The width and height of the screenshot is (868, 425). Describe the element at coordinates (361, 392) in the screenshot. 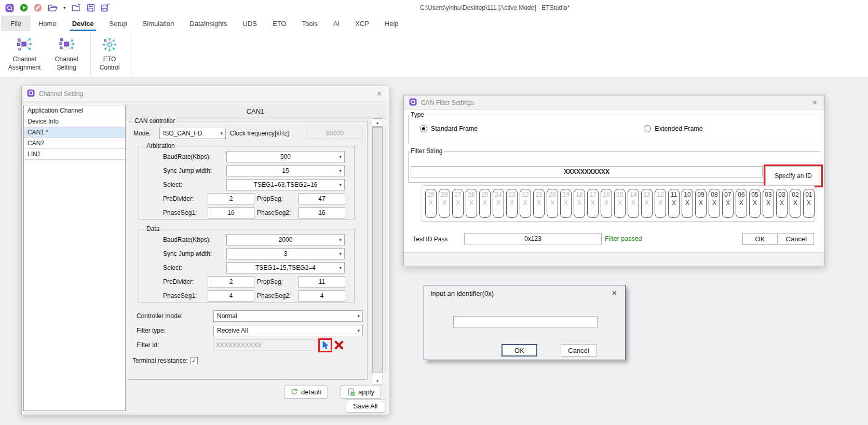

I see `apply-button: apply` at that location.